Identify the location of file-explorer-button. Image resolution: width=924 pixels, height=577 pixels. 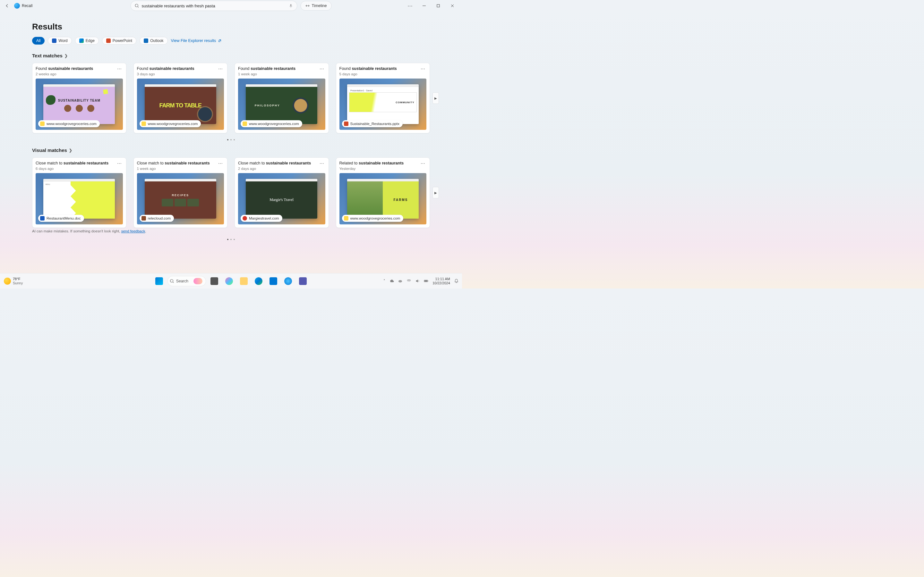
(244, 281).